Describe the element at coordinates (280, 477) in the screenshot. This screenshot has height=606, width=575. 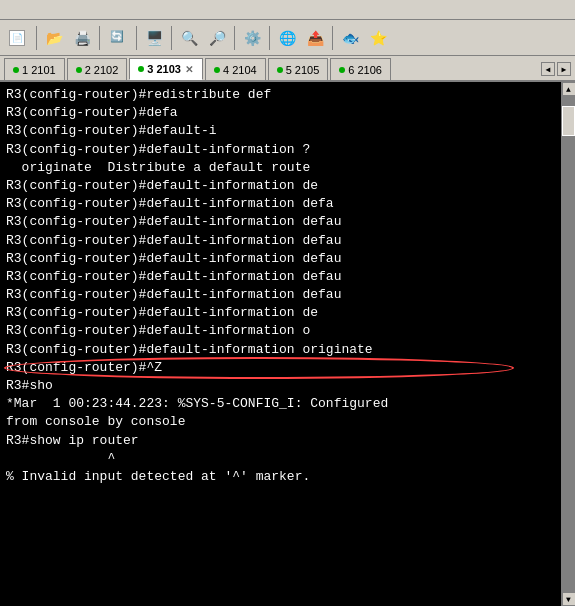
I see `terminal-line: % Invalid input detected at '^' marker.` at that location.